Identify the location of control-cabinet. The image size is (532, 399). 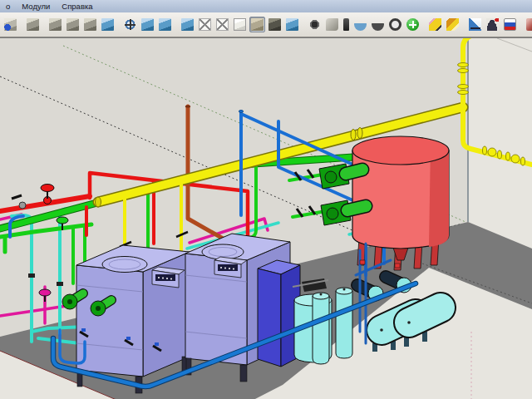
(279, 313).